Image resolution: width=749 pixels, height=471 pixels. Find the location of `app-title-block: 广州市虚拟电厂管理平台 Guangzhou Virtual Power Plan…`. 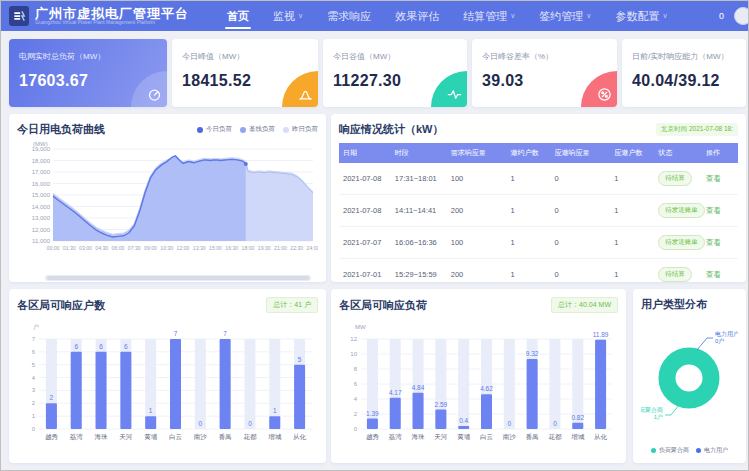

app-title-block: 广州市虚拟电厂管理平台 Guangzhou Virtual Power Plan… is located at coordinates (112, 16).